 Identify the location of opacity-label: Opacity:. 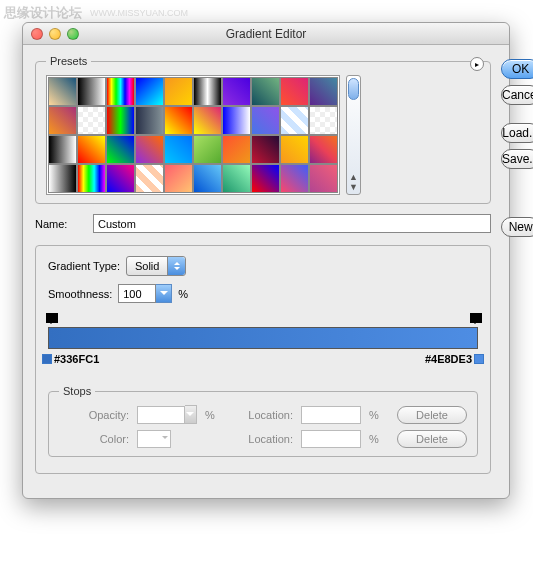
(94, 415).